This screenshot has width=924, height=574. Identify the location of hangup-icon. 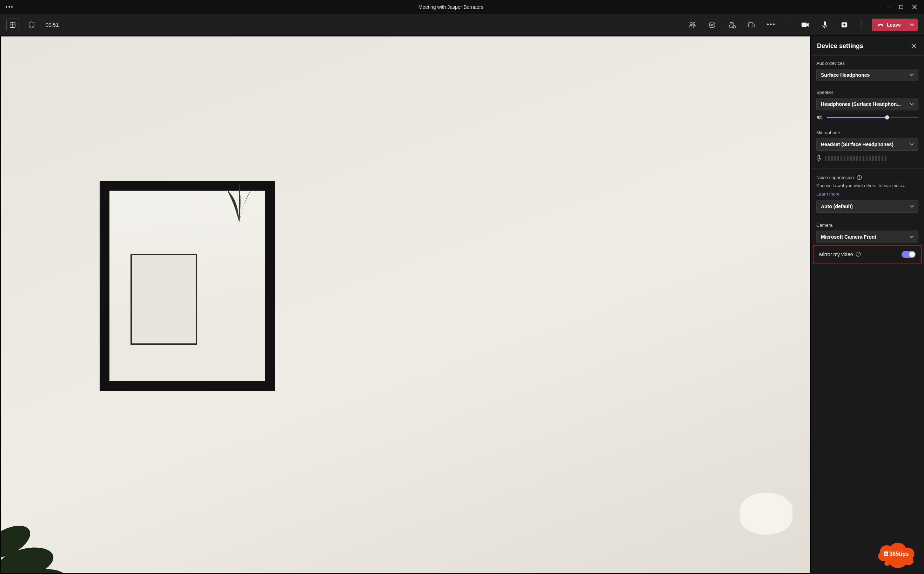
(881, 25).